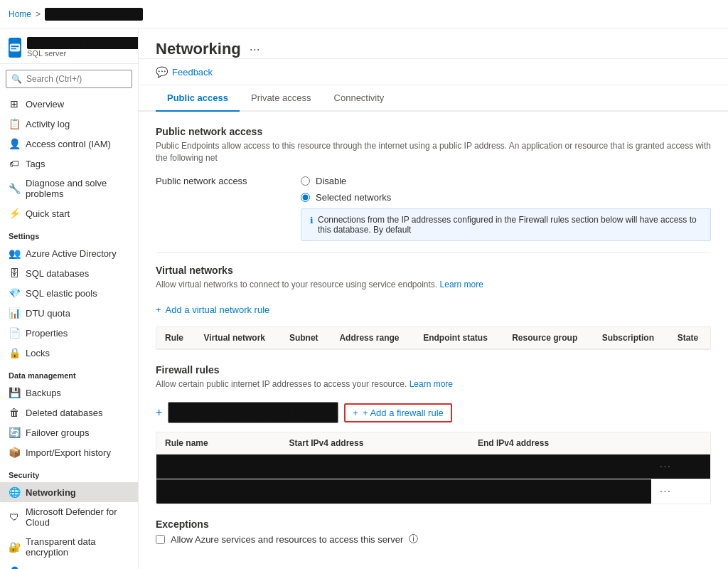 The height and width of the screenshot is (569, 728). I want to click on sidebar-item-sql-elastic: 💎 SQL elastic pools, so click(69, 293).